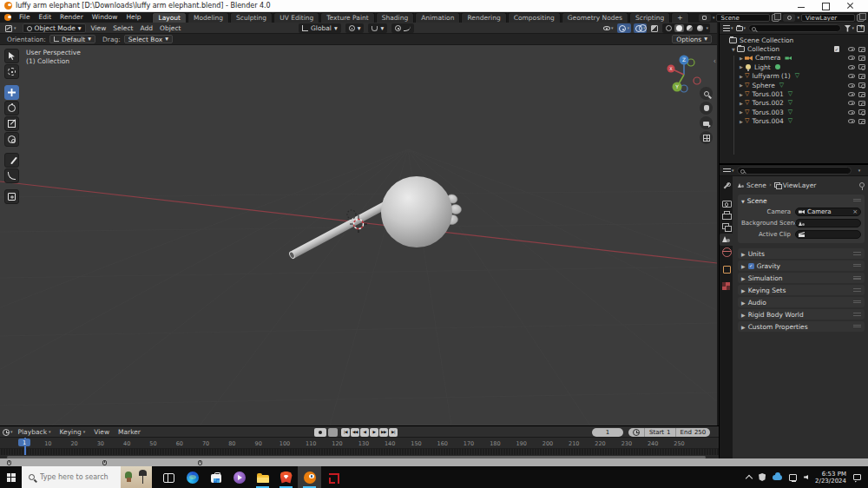 This screenshot has height=488, width=868. I want to click on section-keying-sets: ▶Keying Sets, so click(801, 290).